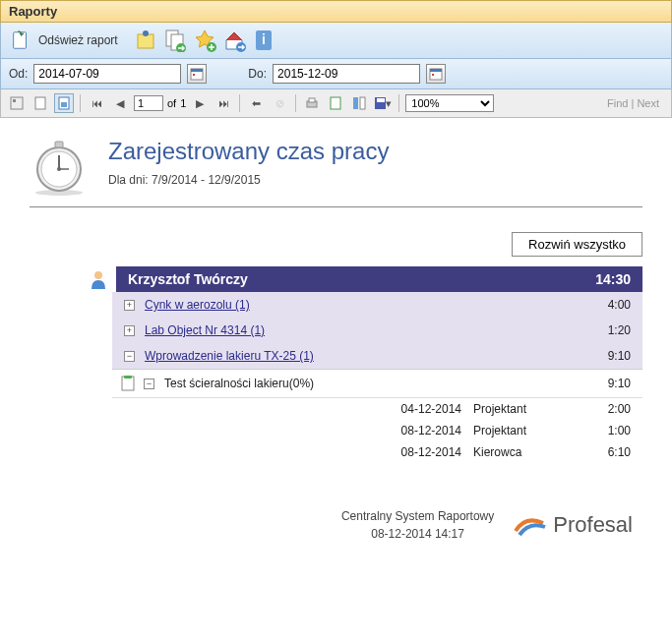 The height and width of the screenshot is (641, 672). I want to click on of-label: of, so click(171, 103).